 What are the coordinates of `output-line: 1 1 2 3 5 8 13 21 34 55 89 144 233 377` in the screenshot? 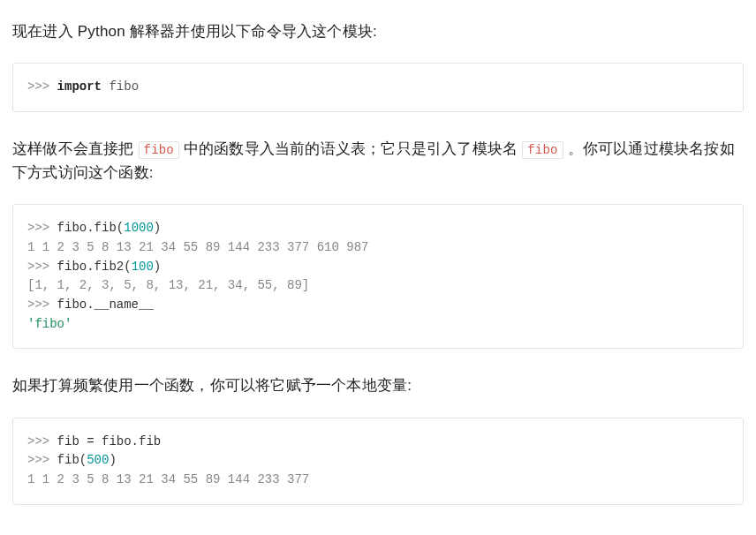 It's located at (168, 479).